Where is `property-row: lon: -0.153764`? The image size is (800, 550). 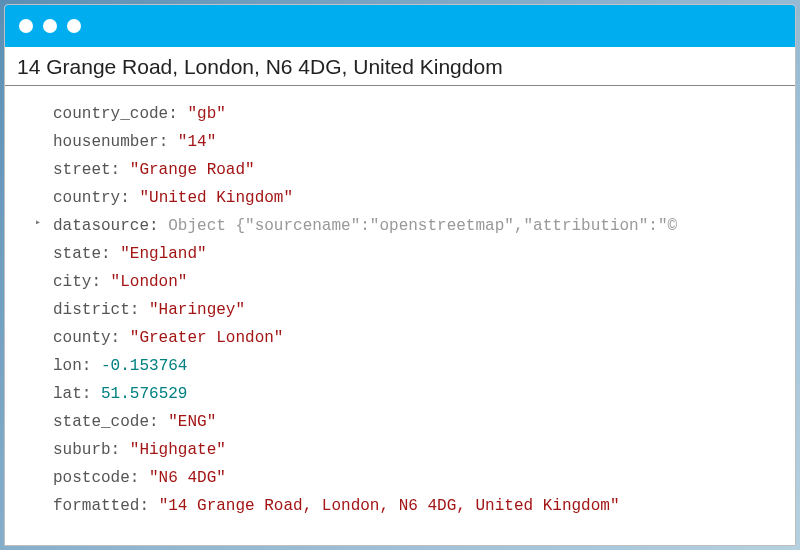 property-row: lon: -0.153764 is located at coordinates (400, 366).